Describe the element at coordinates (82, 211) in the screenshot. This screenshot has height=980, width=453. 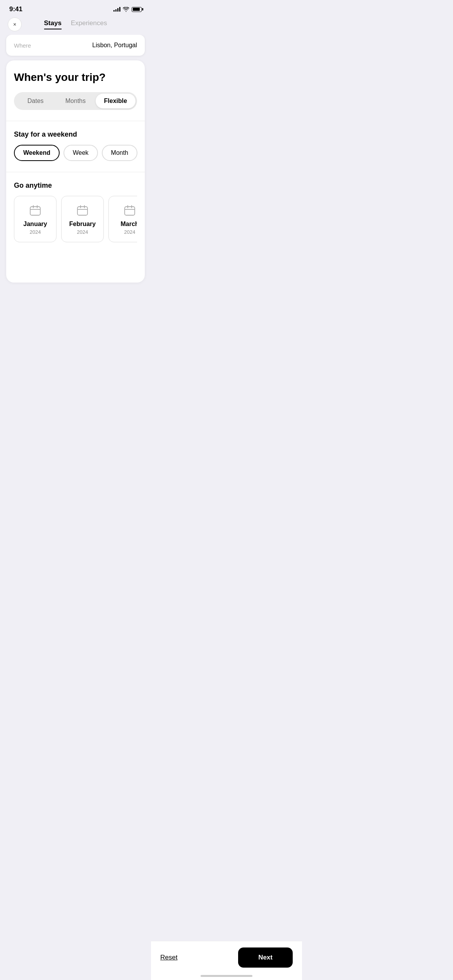
I see `calendar-icon-february` at that location.